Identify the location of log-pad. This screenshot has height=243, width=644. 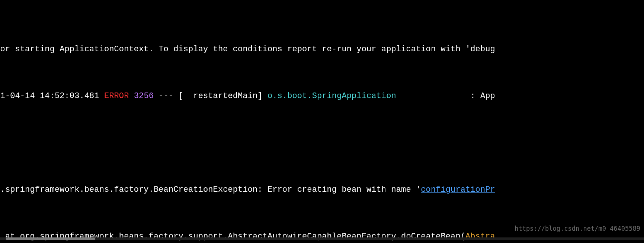
(433, 96).